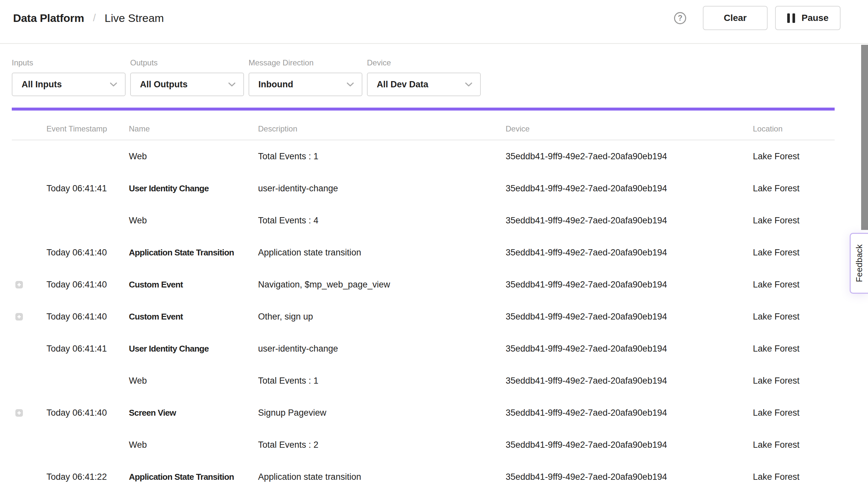 The height and width of the screenshot is (486, 868). What do you see at coordinates (69, 83) in the screenshot?
I see `filter-inputs: InputsAll Inputs` at bounding box center [69, 83].